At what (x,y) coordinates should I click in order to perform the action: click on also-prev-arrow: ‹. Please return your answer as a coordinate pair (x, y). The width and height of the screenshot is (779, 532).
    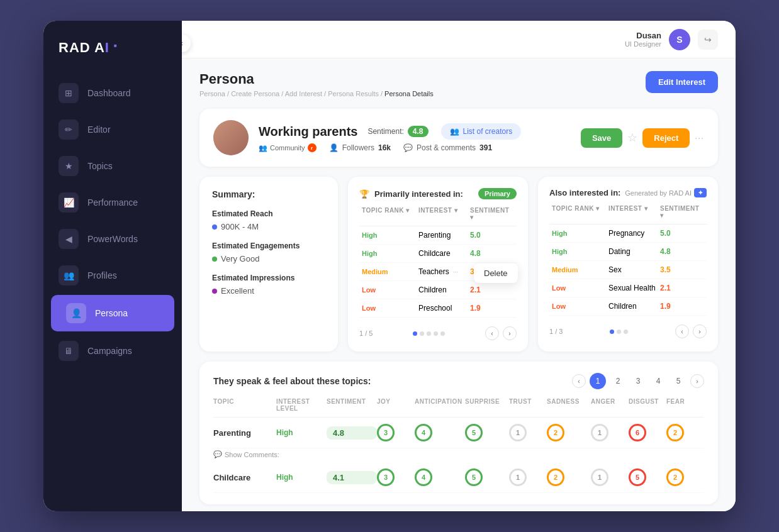
    Looking at the image, I should click on (682, 331).